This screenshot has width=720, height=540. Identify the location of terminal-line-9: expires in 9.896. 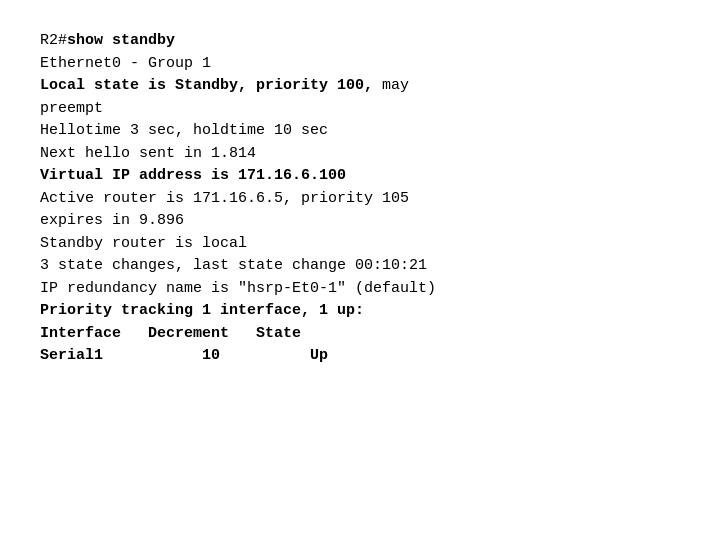
(360, 222).